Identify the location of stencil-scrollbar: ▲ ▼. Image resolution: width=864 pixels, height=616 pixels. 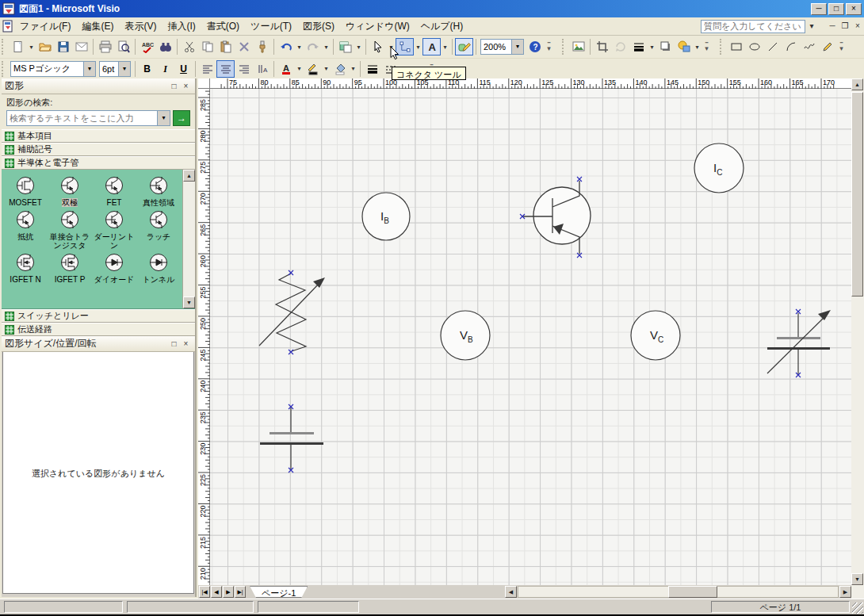
(189, 239).